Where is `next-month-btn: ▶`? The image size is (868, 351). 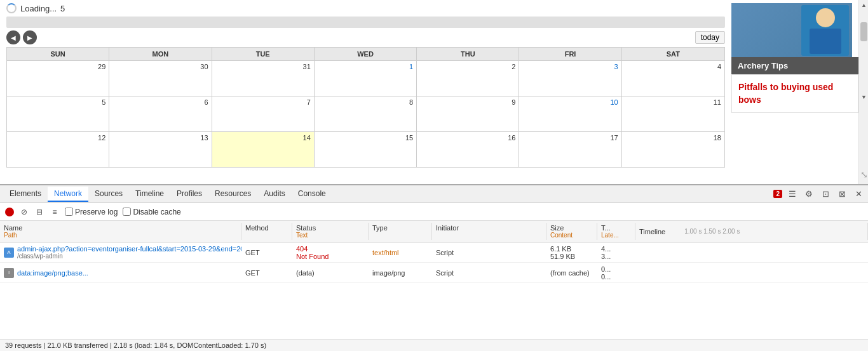 next-month-btn: ▶ is located at coordinates (30, 37).